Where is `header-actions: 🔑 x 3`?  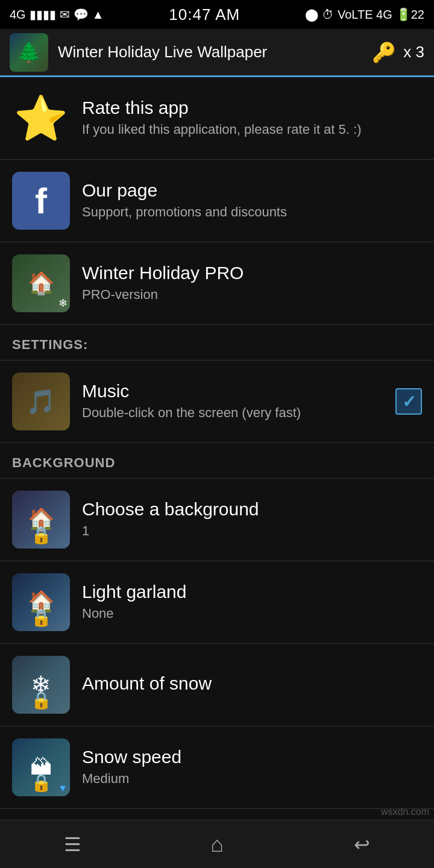
header-actions: 🔑 x 3 is located at coordinates (398, 52).